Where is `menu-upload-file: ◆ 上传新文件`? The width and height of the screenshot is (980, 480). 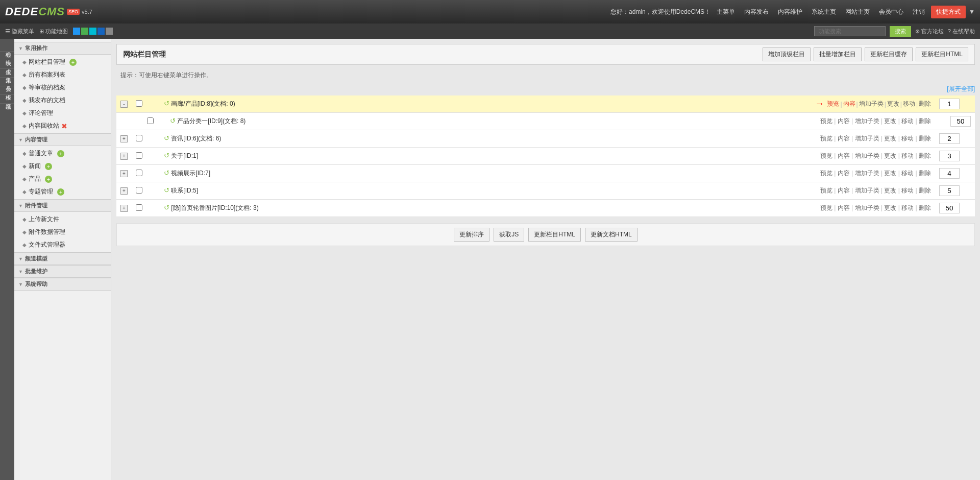 menu-upload-file: ◆ 上传新文件 is located at coordinates (62, 220).